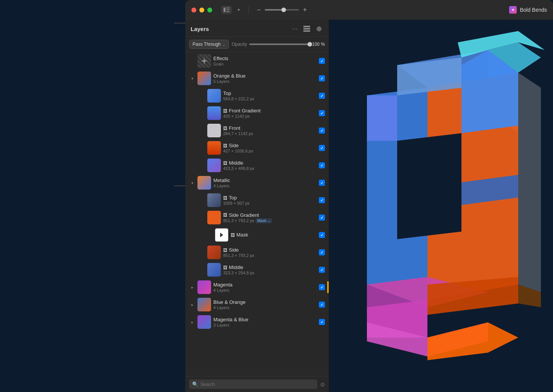 The image size is (553, 392). What do you see at coordinates (265, 287) in the screenshot?
I see `layer-info-magenta: Magenta 4 Layers` at bounding box center [265, 287].